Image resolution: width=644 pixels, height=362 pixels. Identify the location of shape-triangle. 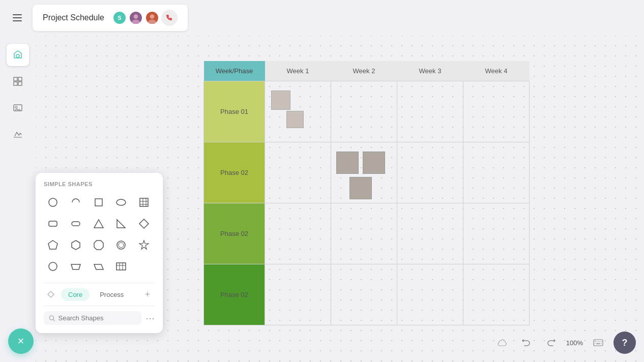
(99, 224).